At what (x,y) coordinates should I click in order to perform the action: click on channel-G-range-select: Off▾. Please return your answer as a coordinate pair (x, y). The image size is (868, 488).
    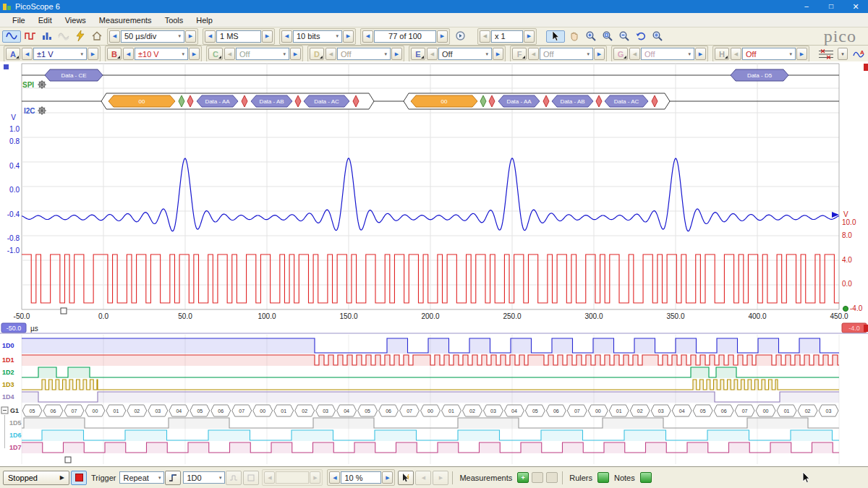
    Looking at the image, I should click on (668, 53).